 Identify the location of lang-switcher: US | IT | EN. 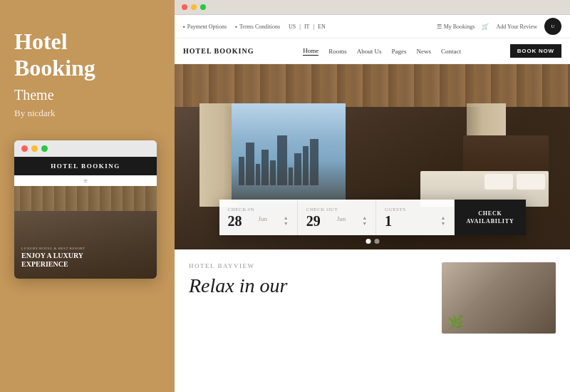
(307, 27).